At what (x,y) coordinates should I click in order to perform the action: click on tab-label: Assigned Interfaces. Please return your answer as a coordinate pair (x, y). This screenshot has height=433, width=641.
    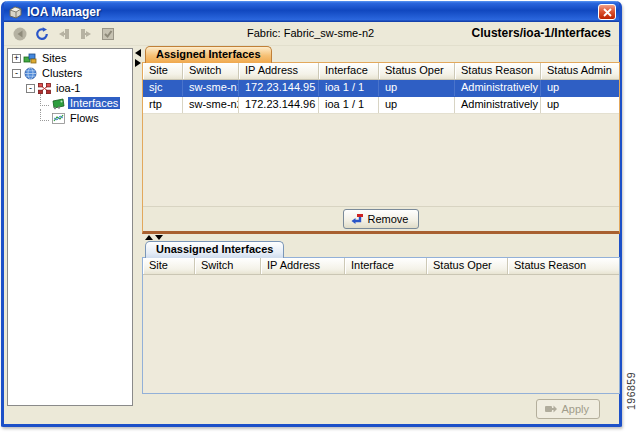
    Looking at the image, I should click on (208, 54).